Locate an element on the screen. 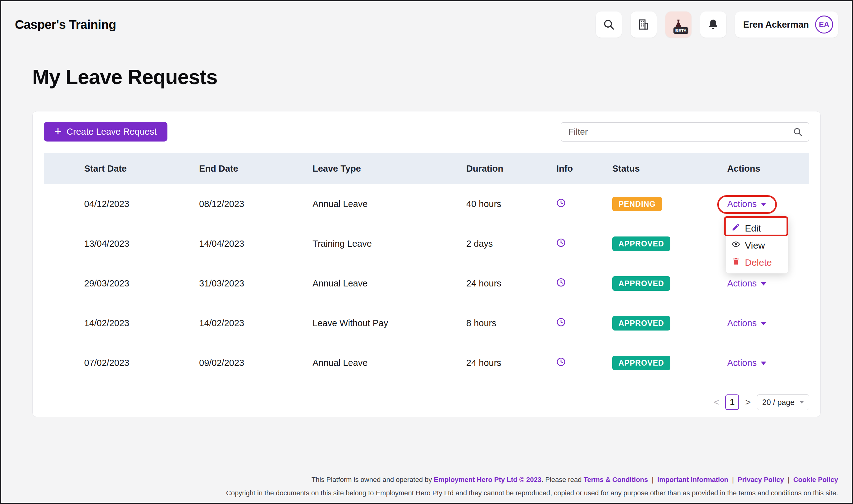  table-header-row: Start Date End Date Leave Type Duration … is located at coordinates (426, 168).